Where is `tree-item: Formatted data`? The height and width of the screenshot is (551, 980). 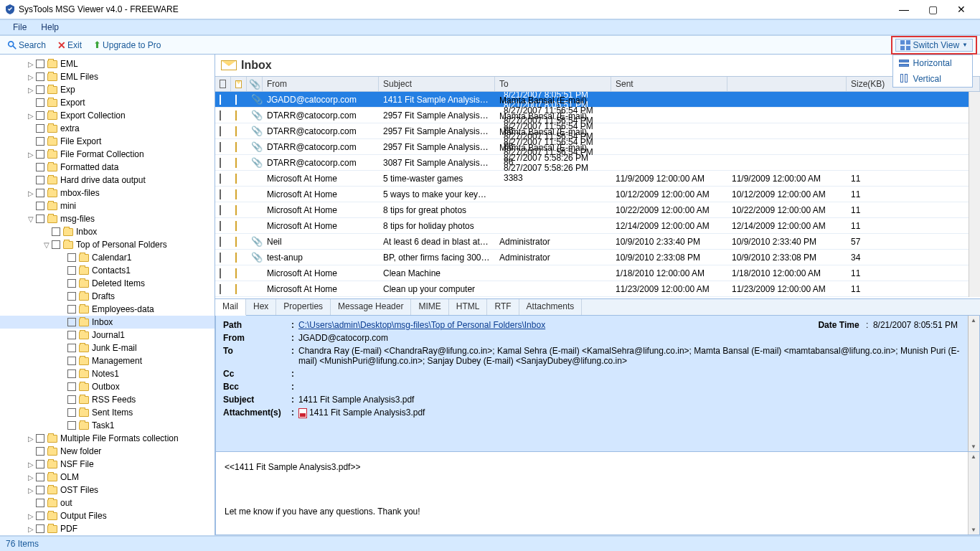 tree-item: Formatted data is located at coordinates (108, 167).